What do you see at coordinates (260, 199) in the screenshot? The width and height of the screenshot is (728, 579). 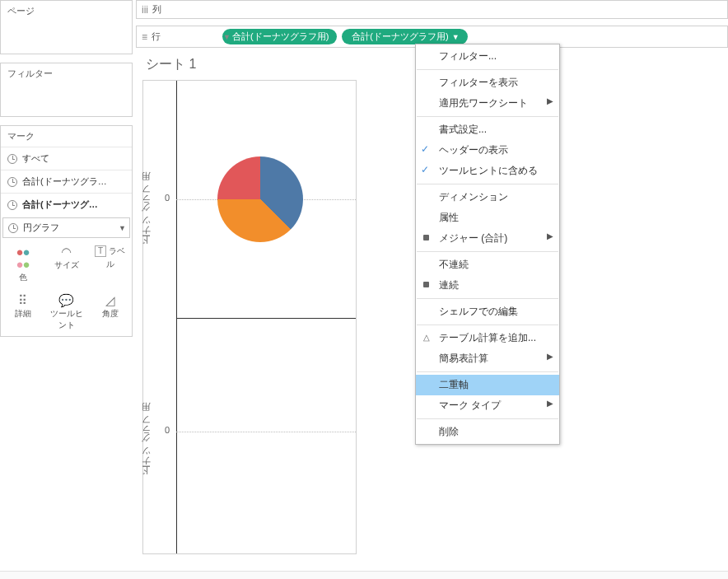 I see `pie-chart-mark` at bounding box center [260, 199].